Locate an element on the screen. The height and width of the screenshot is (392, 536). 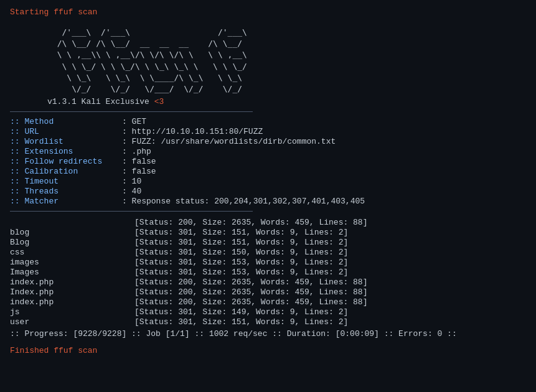
result-row: Index.php [Status: 200, Size: 2635, Word… is located at coordinates (268, 292).